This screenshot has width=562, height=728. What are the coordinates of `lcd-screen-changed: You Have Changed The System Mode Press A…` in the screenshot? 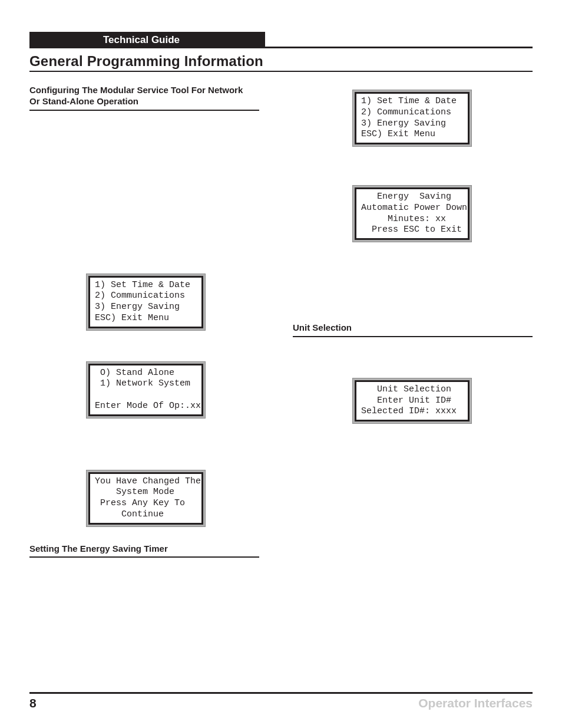 It's located at (146, 499).